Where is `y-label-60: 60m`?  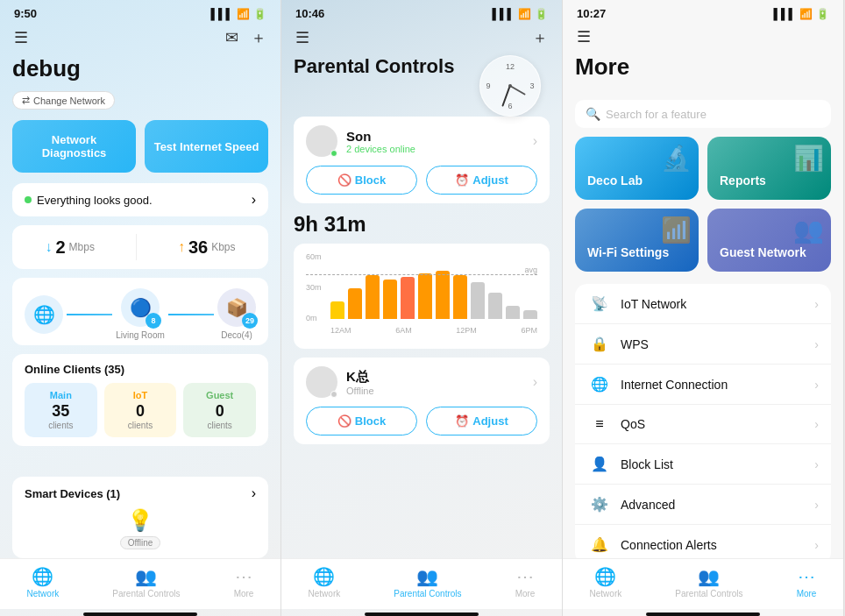
y-label-60: 60m is located at coordinates (314, 257).